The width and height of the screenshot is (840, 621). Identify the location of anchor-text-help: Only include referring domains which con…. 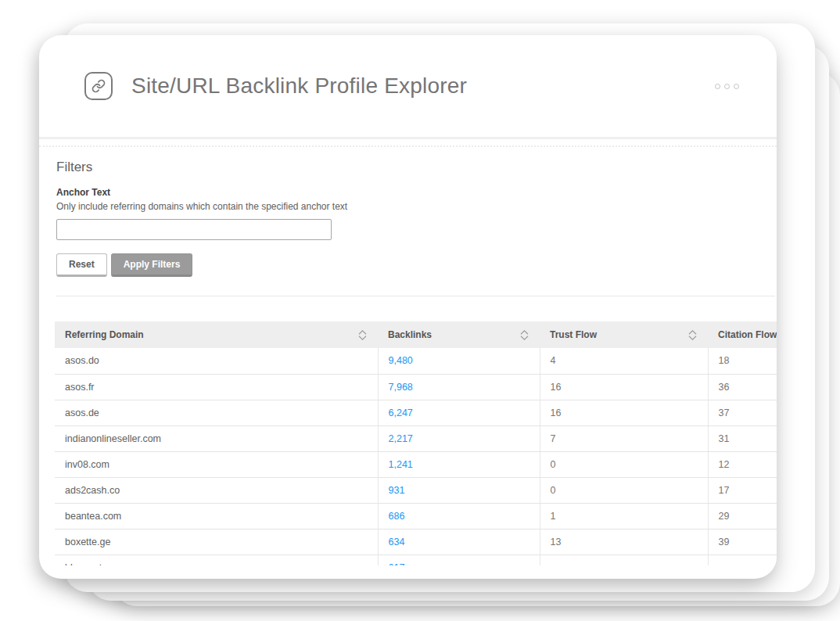
(408, 206).